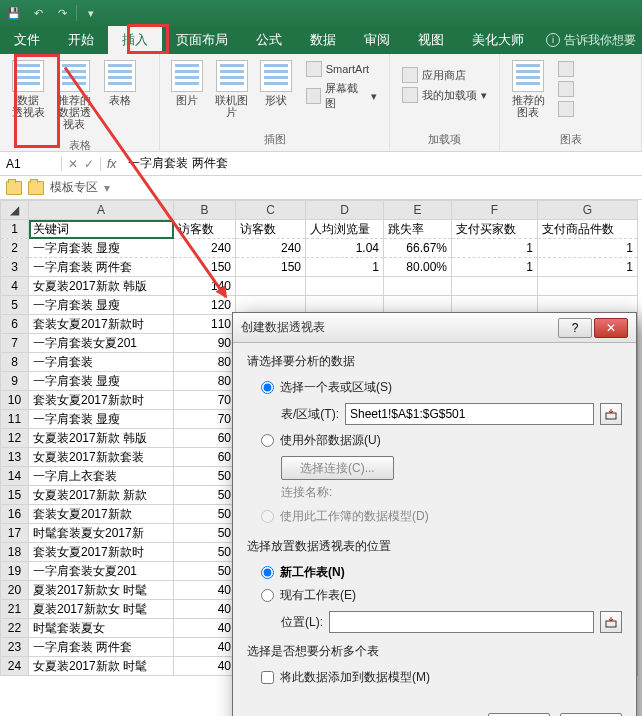 The image size is (642, 716). I want to click on cell: 66.67%, so click(418, 248).